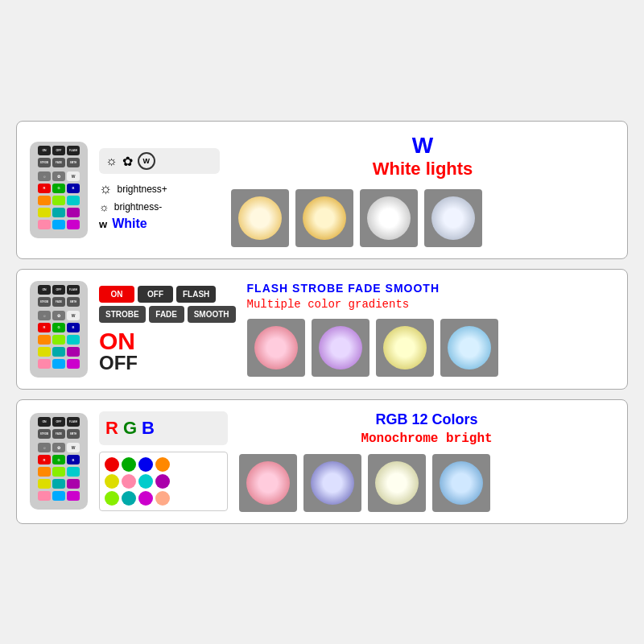 The width and height of the screenshot is (644, 644). I want to click on gear-icon: ✿, so click(127, 161).